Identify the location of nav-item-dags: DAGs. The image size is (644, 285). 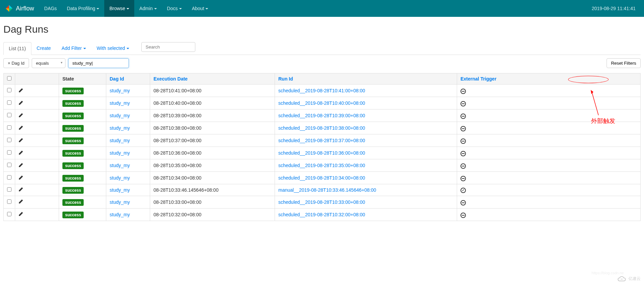
(51, 8).